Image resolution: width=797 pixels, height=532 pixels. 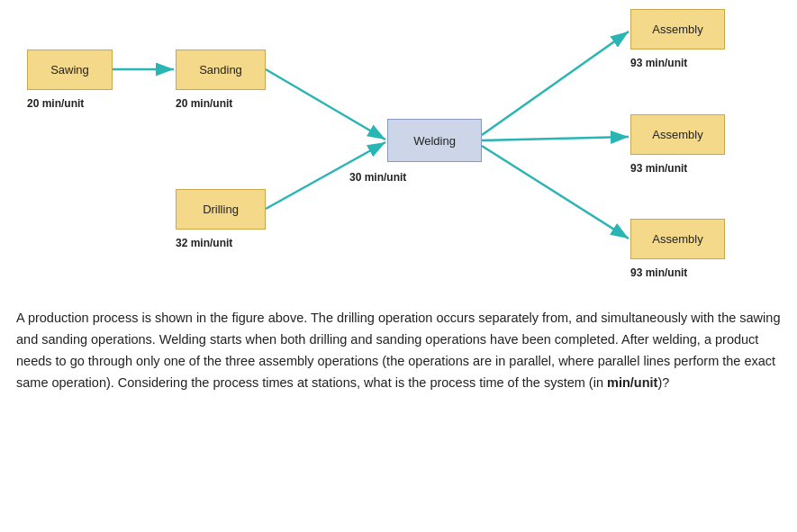 I want to click on welding-time: 30 min/unit, so click(x=378, y=177).